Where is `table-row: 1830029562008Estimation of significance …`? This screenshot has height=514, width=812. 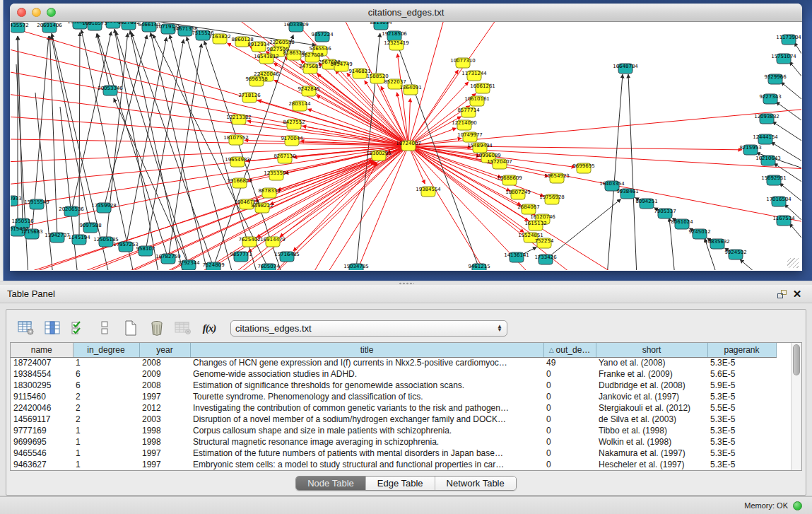 table-row: 1830029562008Estimation of significance … is located at coordinates (393, 385).